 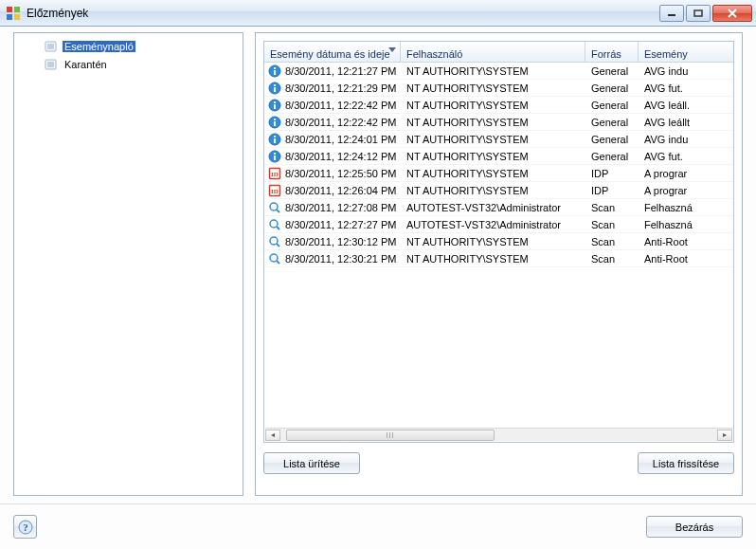 What do you see at coordinates (498, 225) in the screenshot?
I see `table-row: 8/30/2011, 12:27:27 PMAUTOTEST-VST32\Adm…` at bounding box center [498, 225].